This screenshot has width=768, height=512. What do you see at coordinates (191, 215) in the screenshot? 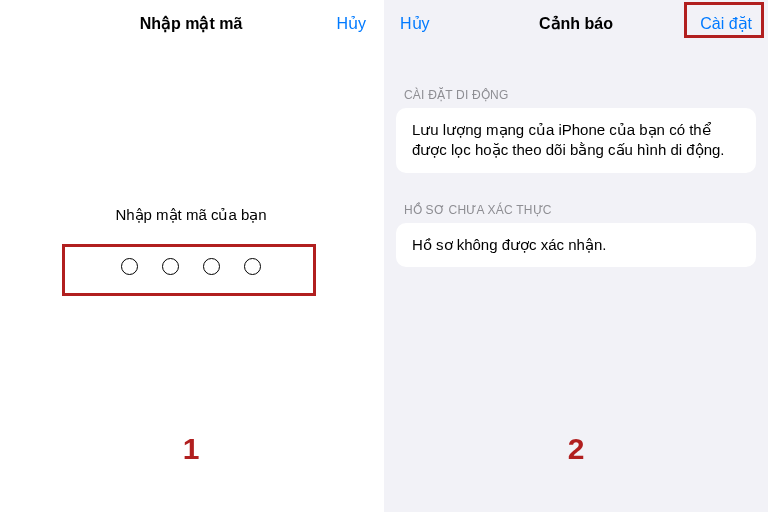
I see `passcode-prompt: Nhập mật mã của bạn` at bounding box center [191, 215].